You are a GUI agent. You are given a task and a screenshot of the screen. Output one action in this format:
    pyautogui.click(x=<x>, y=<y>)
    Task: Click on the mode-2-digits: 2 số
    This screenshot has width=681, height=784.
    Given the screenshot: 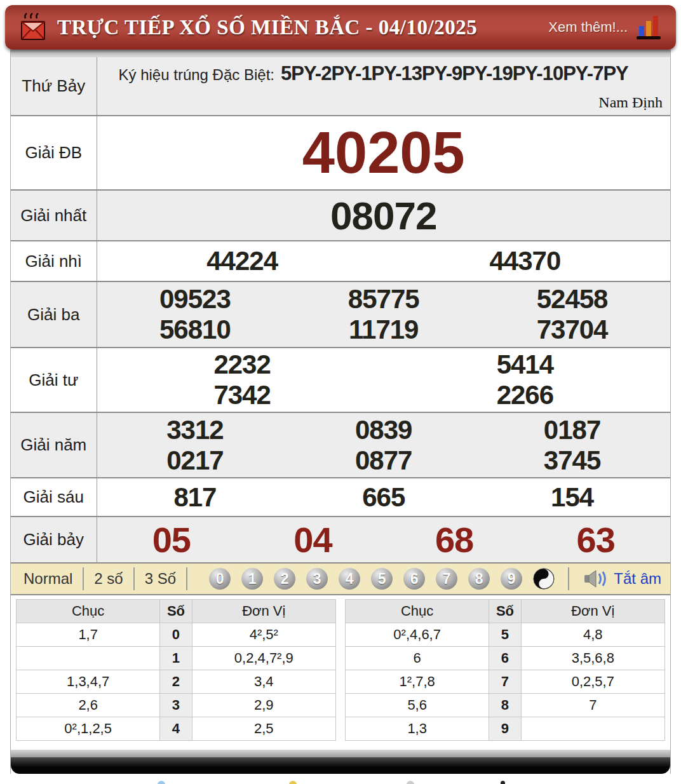 What is the action you would take?
    pyautogui.click(x=108, y=579)
    